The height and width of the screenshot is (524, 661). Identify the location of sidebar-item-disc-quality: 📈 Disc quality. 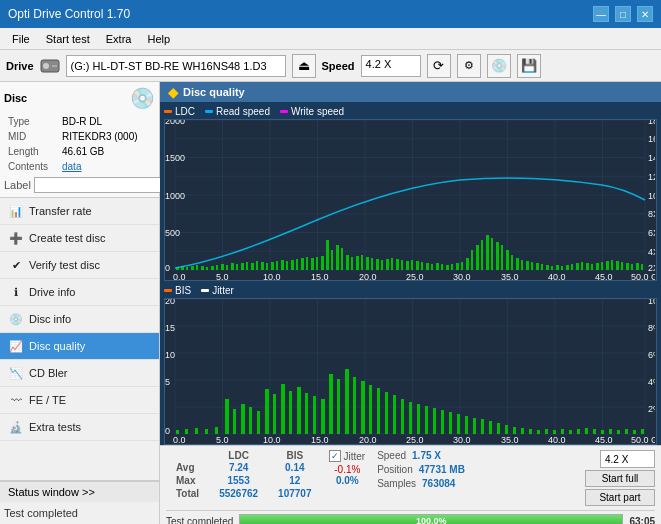
(80, 346).